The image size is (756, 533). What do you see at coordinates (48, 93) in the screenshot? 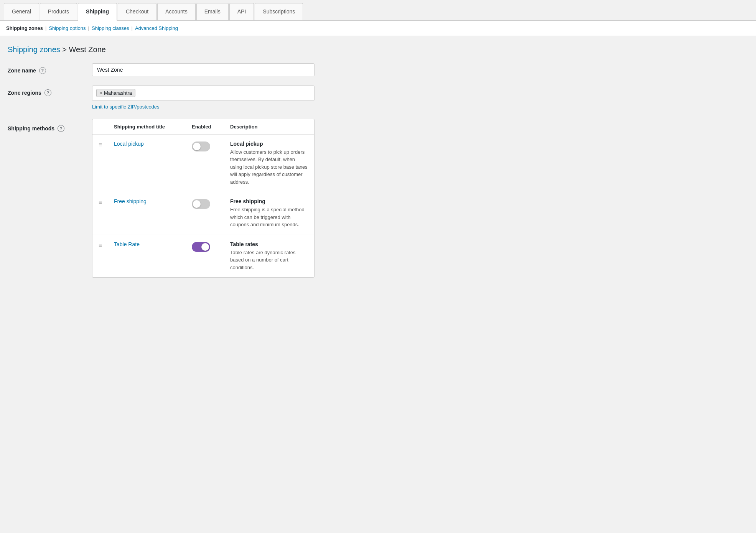
I see `zone-regions-help-icon: ?` at bounding box center [48, 93].